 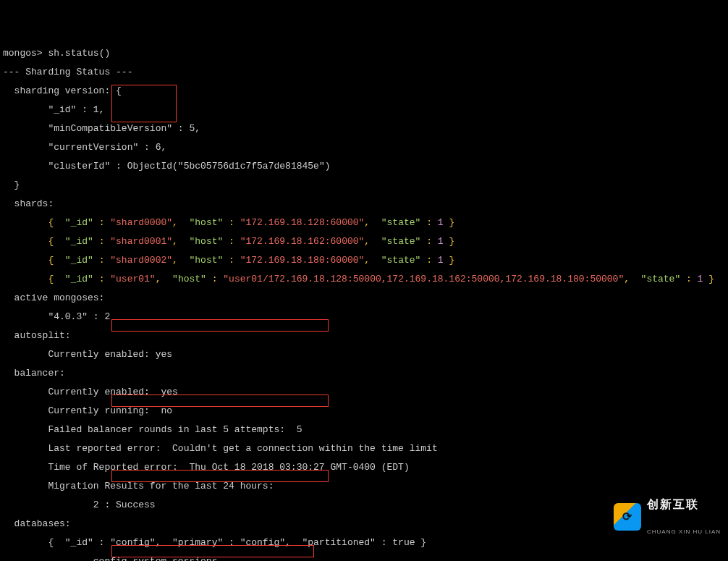 What do you see at coordinates (364, 374) in the screenshot?
I see `balancer-label: balancer:` at bounding box center [364, 374].